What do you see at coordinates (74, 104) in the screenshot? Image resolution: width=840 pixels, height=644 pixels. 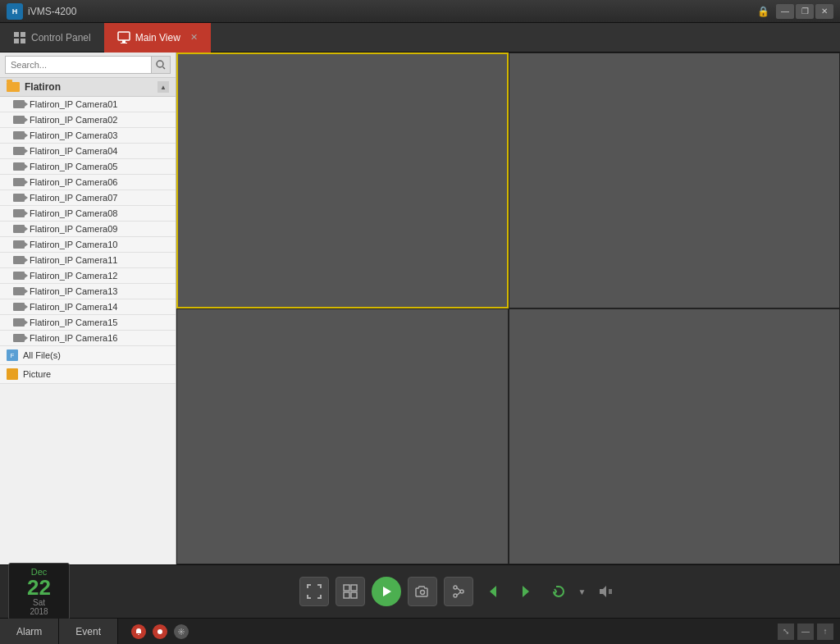 I see `camera-label: Flatiron_IP Camera01` at bounding box center [74, 104].